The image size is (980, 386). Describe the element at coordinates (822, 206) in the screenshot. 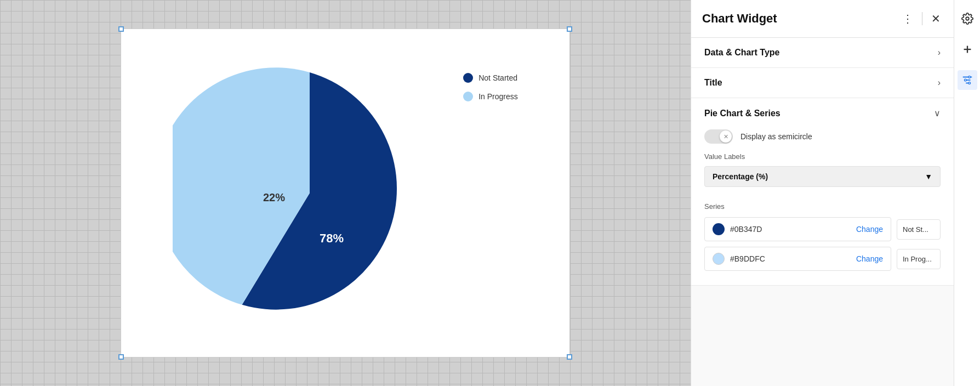

I see `series-title: Series` at that location.